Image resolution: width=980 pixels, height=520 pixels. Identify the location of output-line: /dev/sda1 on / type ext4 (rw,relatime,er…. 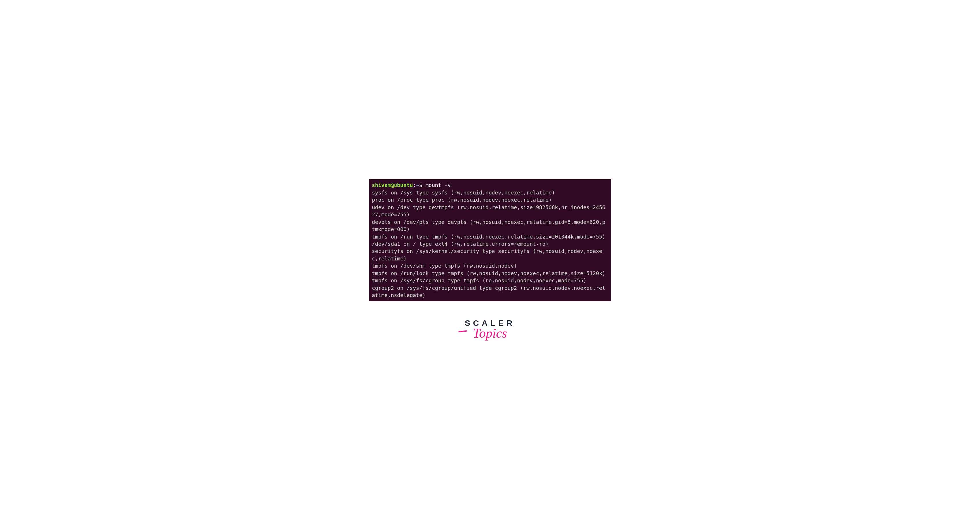
(460, 244).